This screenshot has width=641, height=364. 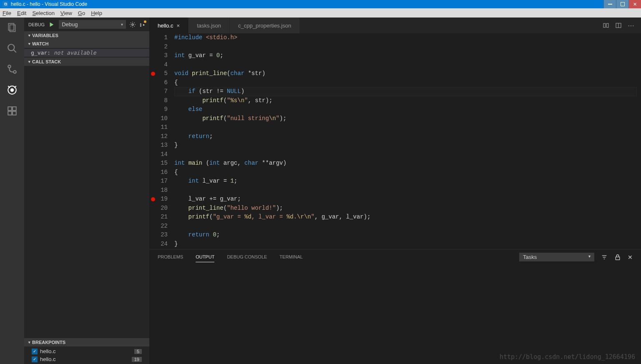 I want to click on debug-console-icon: ⫾▸, so click(x=142, y=25).